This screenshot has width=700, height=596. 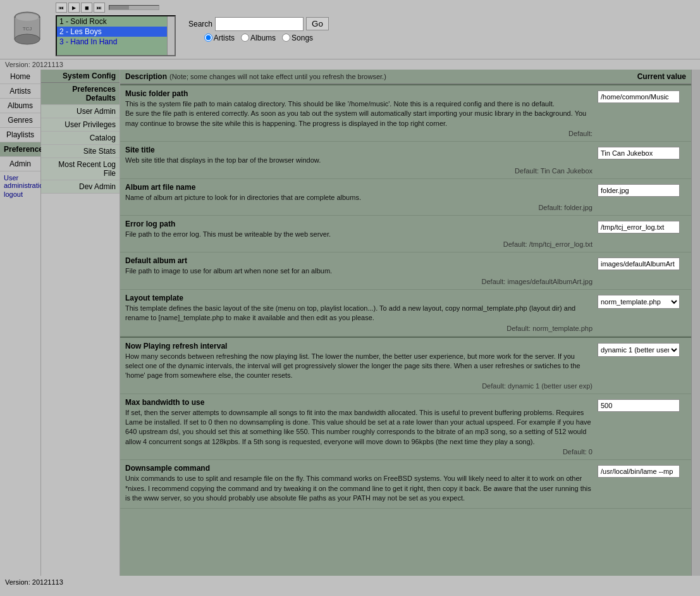 What do you see at coordinates (639, 227) in the screenshot?
I see `error-log-path-input` at bounding box center [639, 227].